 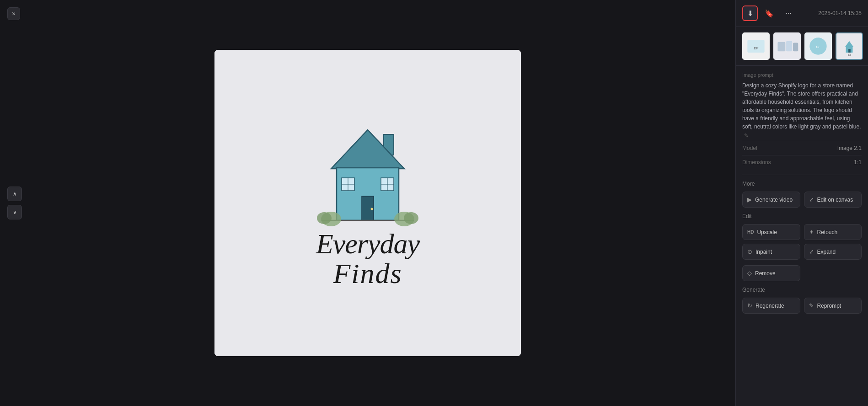 I want to click on regenerate-button: ↻ Regenerate, so click(x=771, y=305).